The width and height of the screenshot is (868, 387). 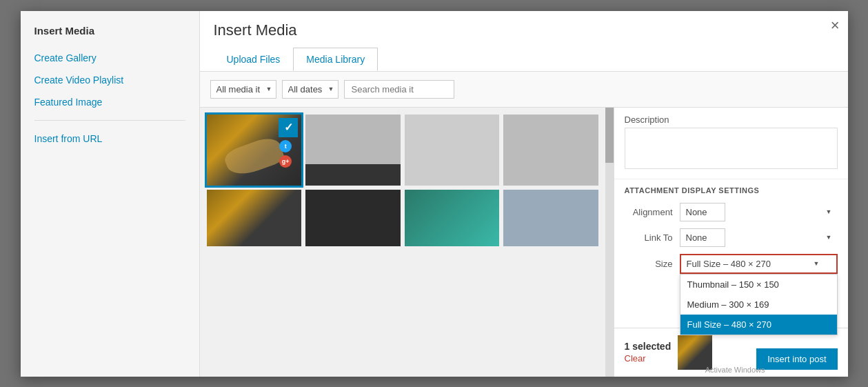 I want to click on media-thumbnail-gray, so click(x=353, y=150).